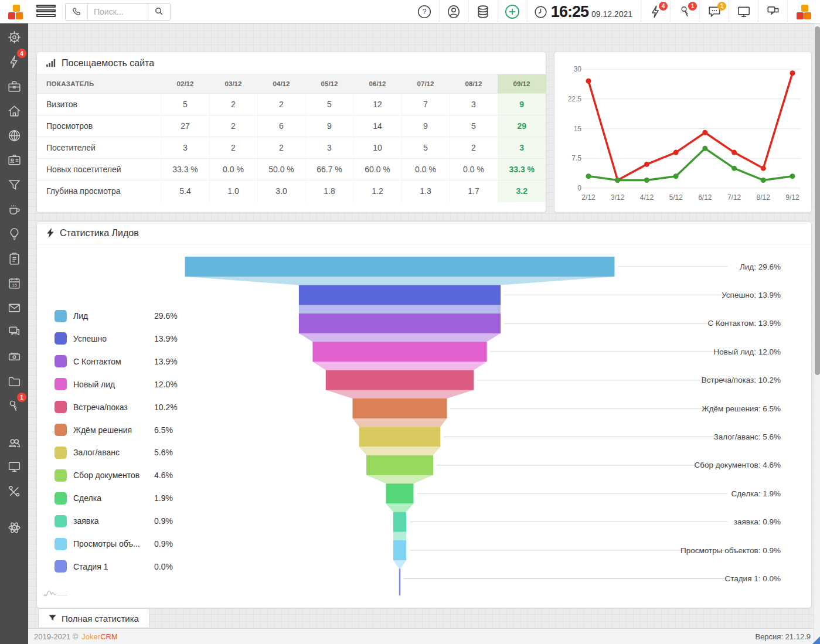 This screenshot has width=820, height=644. What do you see at coordinates (114, 498) in the screenshot?
I see `legend-item: Сделка1.9%` at bounding box center [114, 498].